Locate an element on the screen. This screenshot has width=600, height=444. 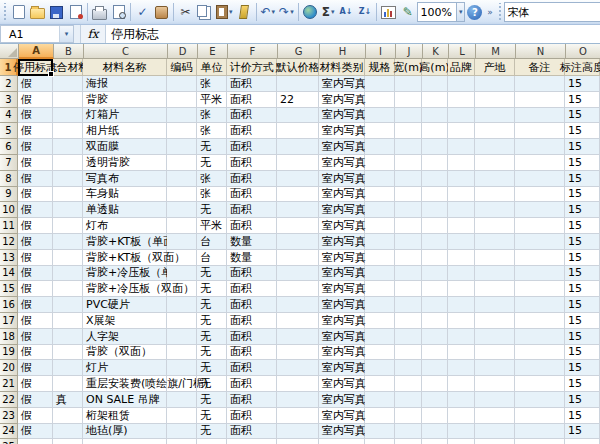
row-header-14: 14 is located at coordinates (9, 274).